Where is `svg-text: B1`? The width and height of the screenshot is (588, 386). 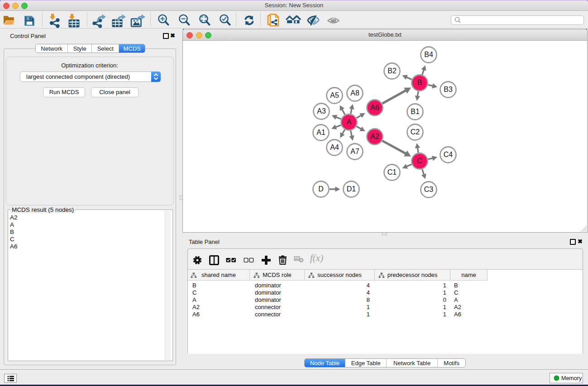 svg-text: B1 is located at coordinates (415, 111).